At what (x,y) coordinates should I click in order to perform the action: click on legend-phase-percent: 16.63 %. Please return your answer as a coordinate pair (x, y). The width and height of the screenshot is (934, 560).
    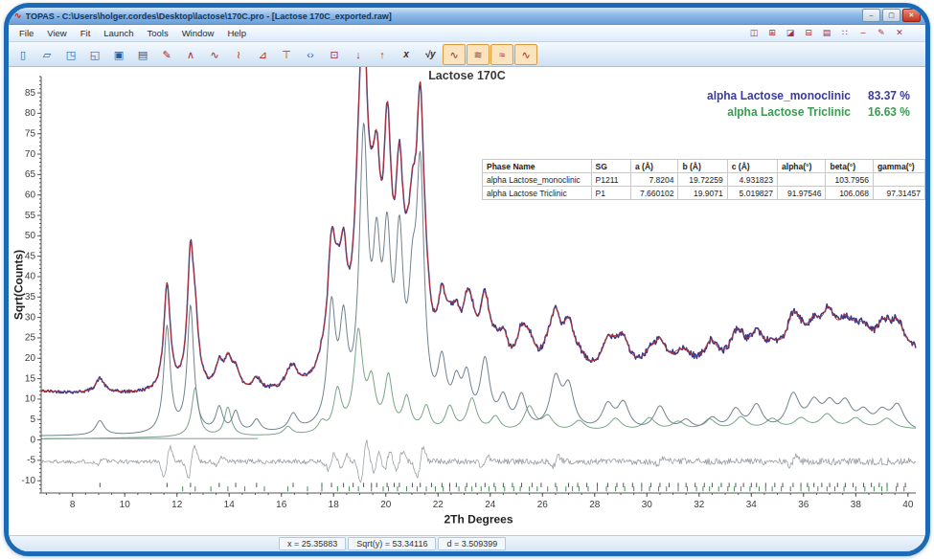
    Looking at the image, I should click on (885, 113).